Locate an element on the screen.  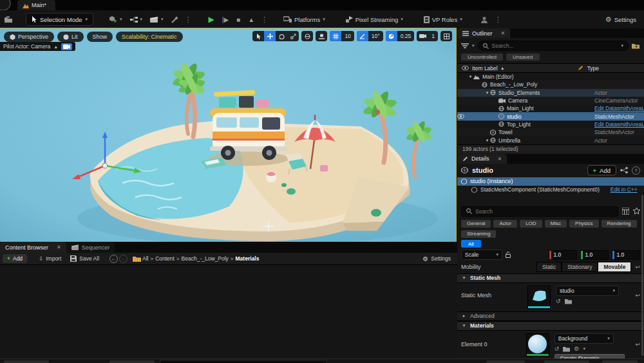
vp-roles-dropdown: VP Roles ▾ is located at coordinates (443, 19).